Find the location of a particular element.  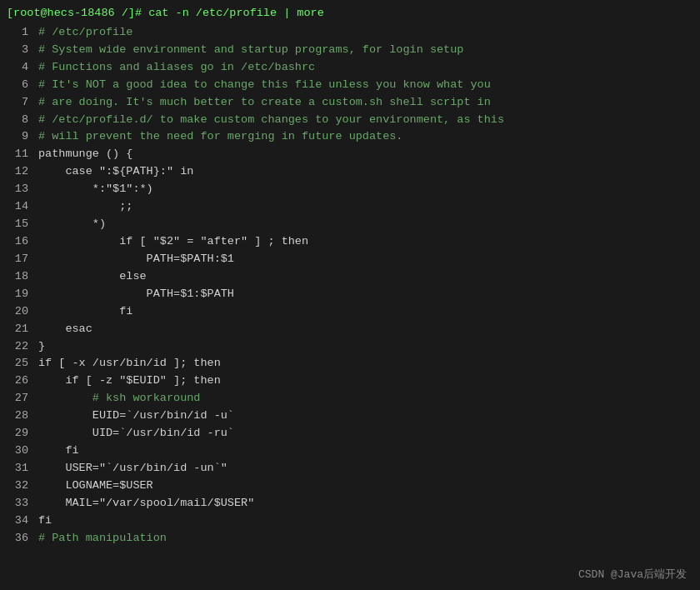

line-number: 32 is located at coordinates (22, 487).